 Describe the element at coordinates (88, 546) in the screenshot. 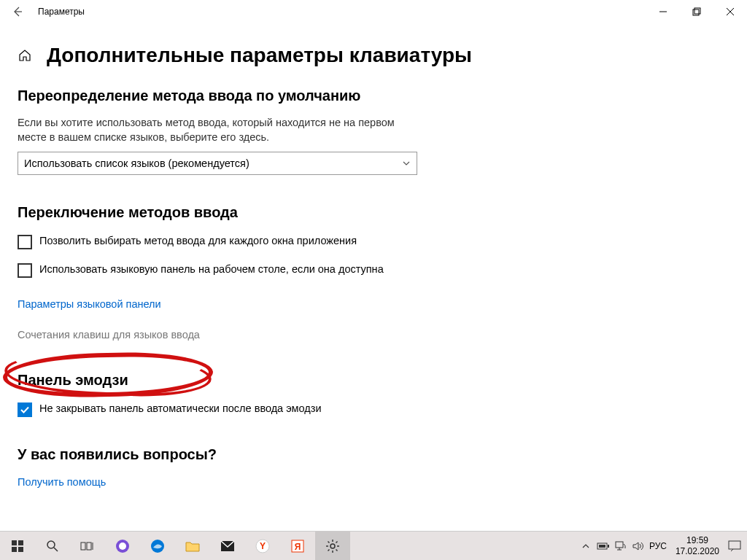

I see `task-view-button` at that location.